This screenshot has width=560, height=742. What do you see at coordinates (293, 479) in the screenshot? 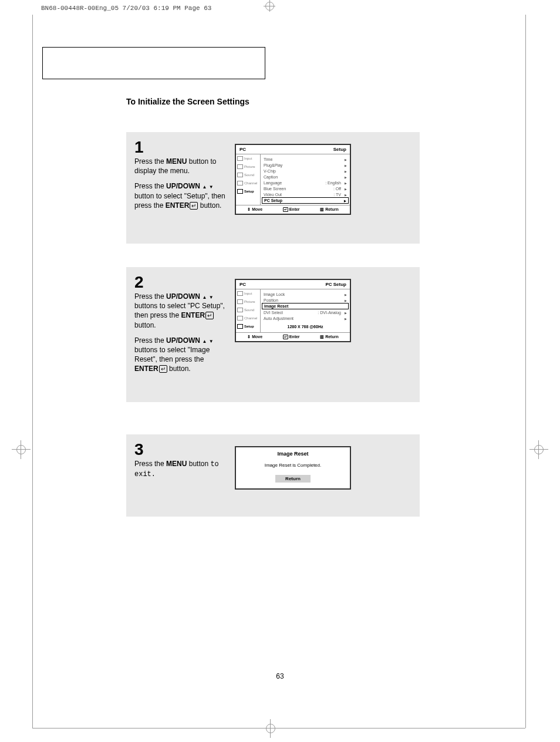
I see `return-button: Return` at bounding box center [293, 479].